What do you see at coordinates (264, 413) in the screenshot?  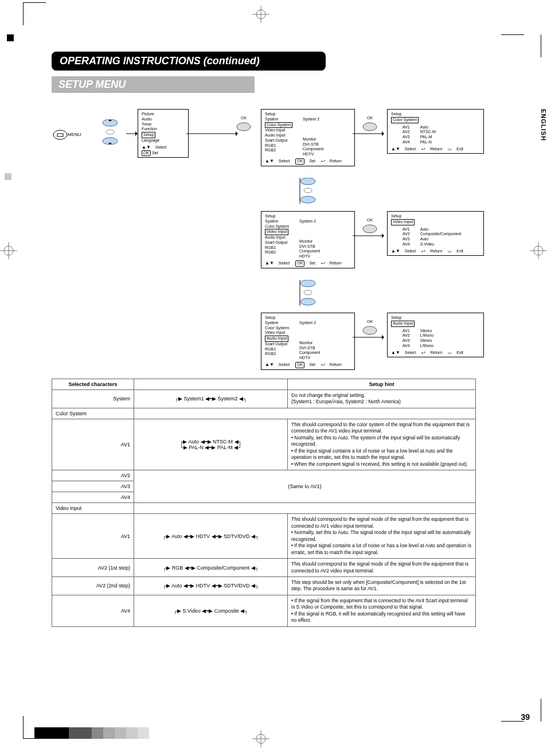 I see `table-row: Color System` at bounding box center [264, 413].